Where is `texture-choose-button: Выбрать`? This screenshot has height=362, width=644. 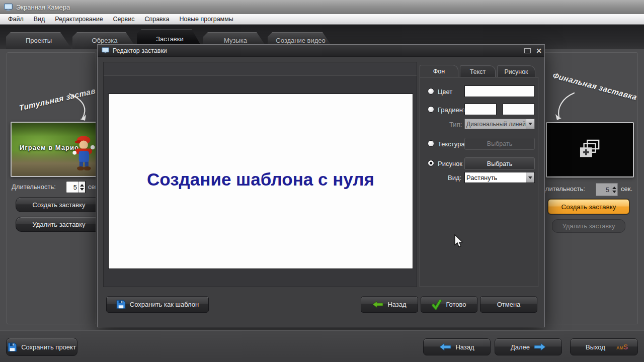 texture-choose-button: Выбрать is located at coordinates (500, 144).